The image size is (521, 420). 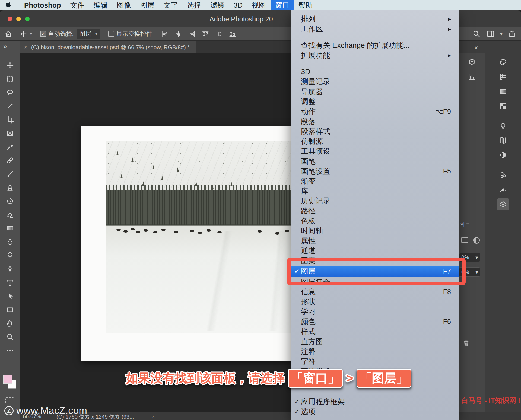 What do you see at coordinates (491, 34) in the screenshot?
I see `workspace-icon` at bounding box center [491, 34].